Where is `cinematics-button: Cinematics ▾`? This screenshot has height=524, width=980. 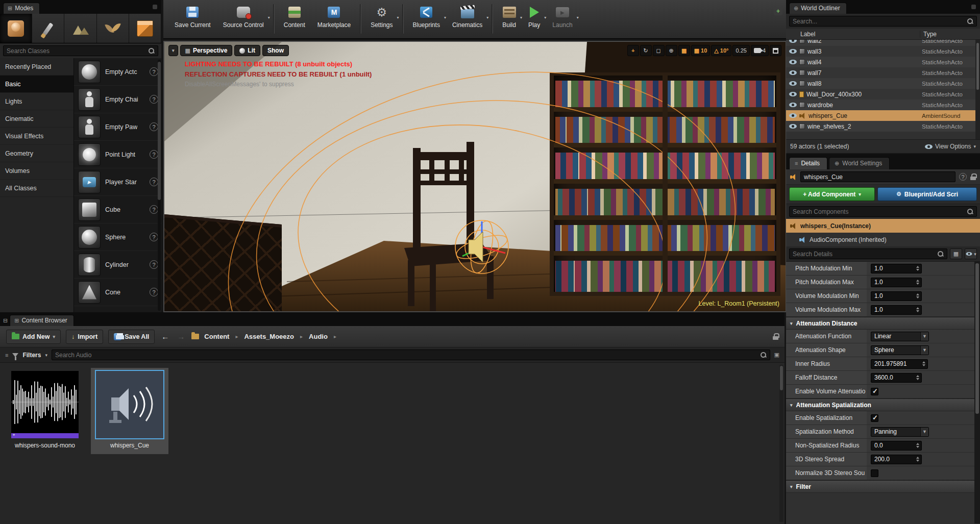 cinematics-button: Cinematics ▾ is located at coordinates (468, 16).